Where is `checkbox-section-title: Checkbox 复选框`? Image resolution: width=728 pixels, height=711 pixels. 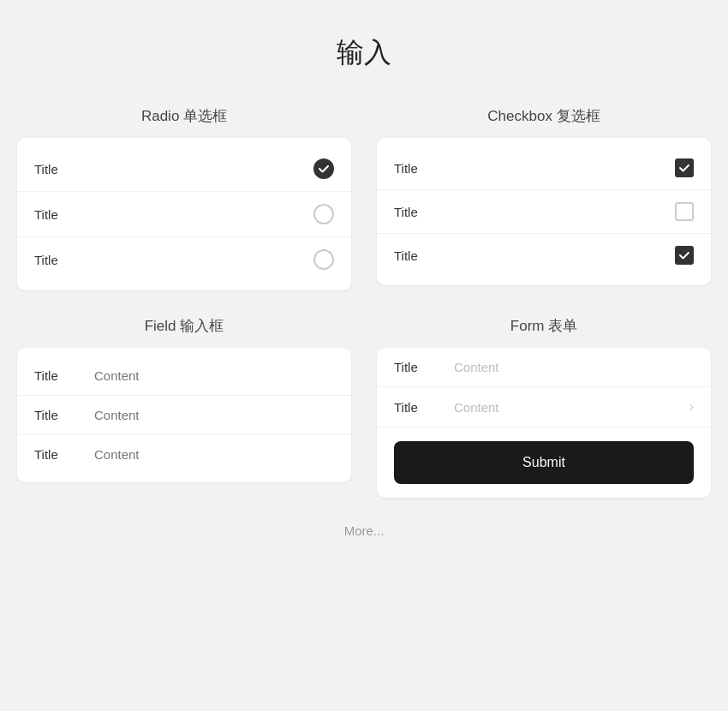
checkbox-section-title: Checkbox 复选框 is located at coordinates (543, 117).